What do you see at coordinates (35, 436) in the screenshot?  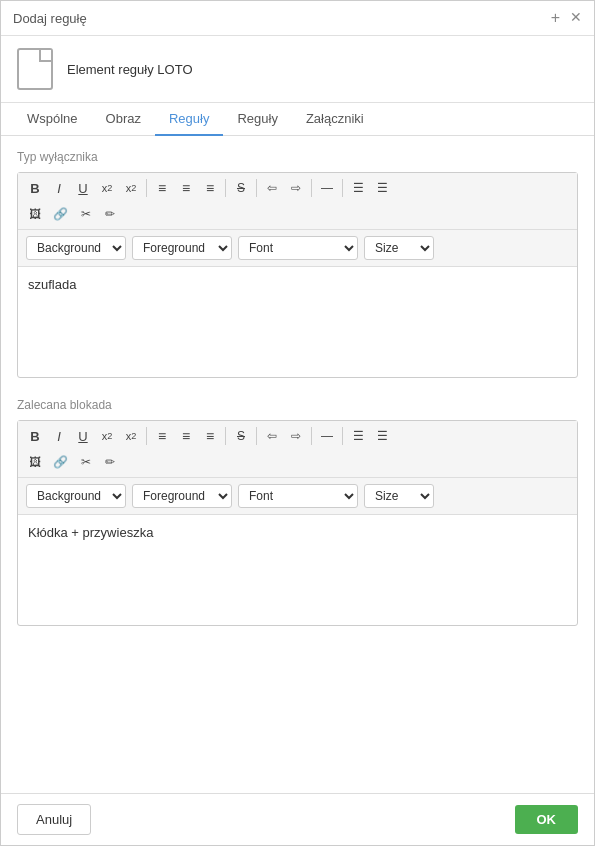 I see `bold-button-2: B` at bounding box center [35, 436].